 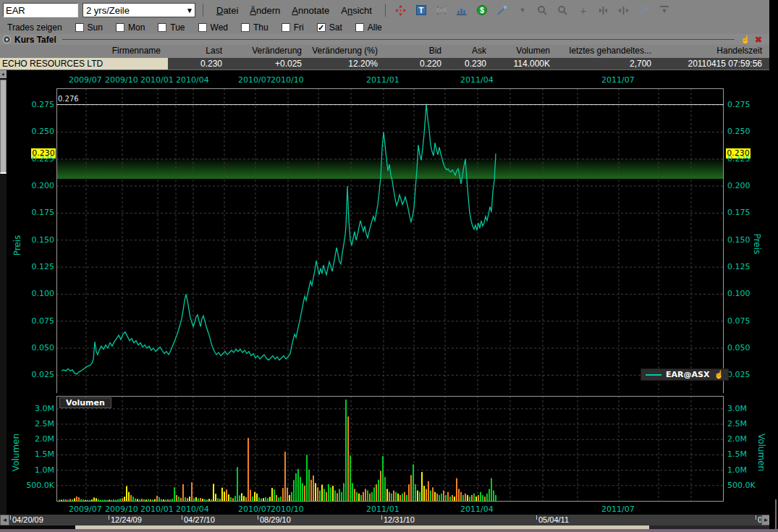 I want to click on wrench-icon, so click(x=644, y=10).